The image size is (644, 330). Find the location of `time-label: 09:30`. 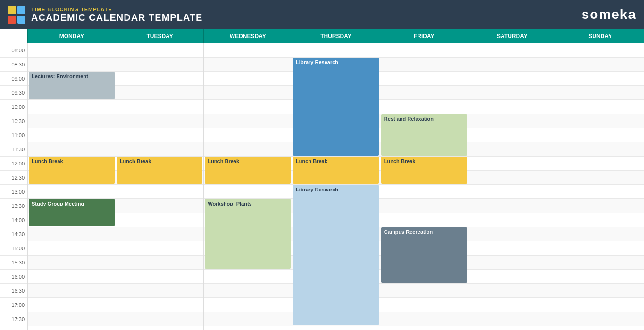

time-label: 09:30 is located at coordinates (14, 93).